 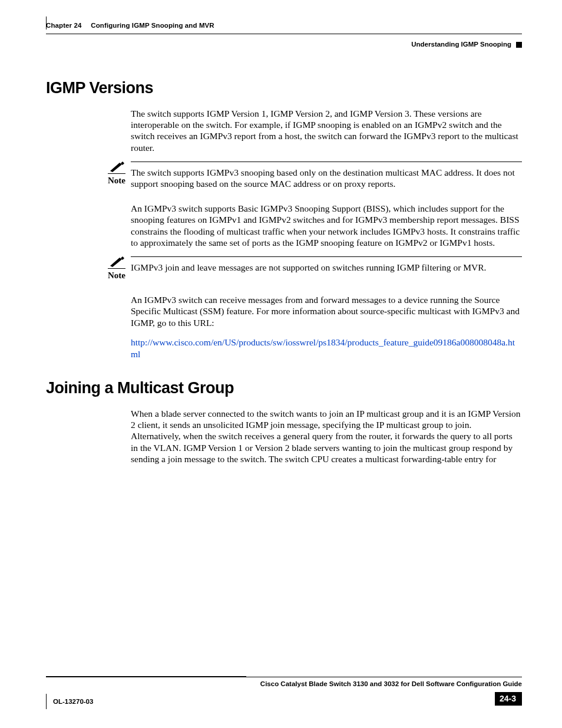 I want to click on page-footer: Cisco Catalyst Blade Switch 3130 and 303…, so click(x=284, y=691).